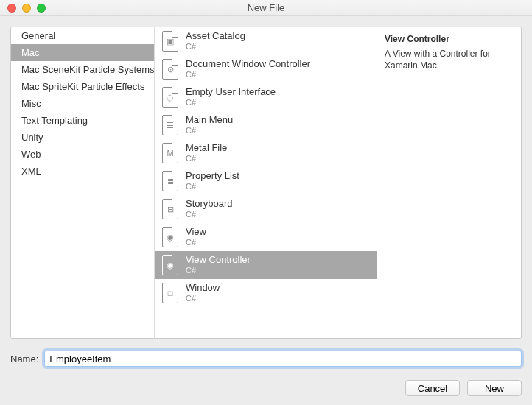 The height and width of the screenshot is (405, 532). What do you see at coordinates (212, 181) in the screenshot?
I see `template-texts: Property ListC#` at bounding box center [212, 181].